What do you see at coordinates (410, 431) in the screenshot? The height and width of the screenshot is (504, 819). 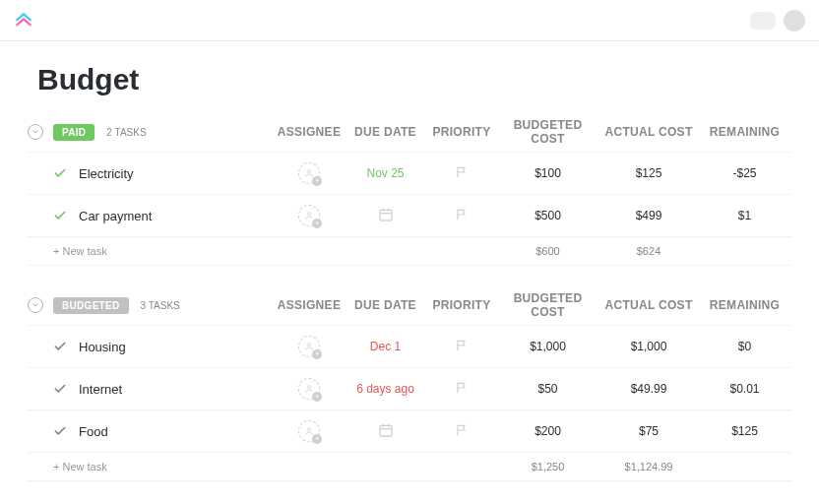 I see `task-row: Food + $200 $75 $125` at bounding box center [410, 431].